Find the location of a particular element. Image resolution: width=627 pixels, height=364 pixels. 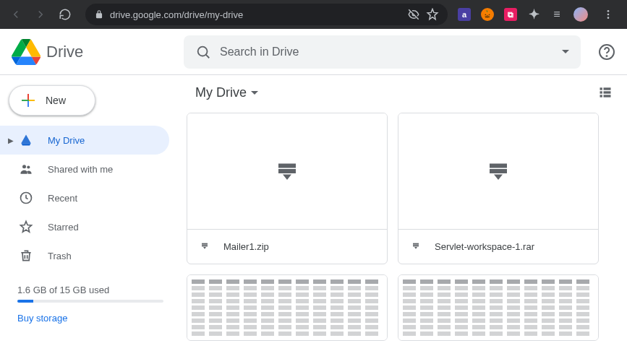

sidebar-item-shared: Shared with me is located at coordinates (85, 169).